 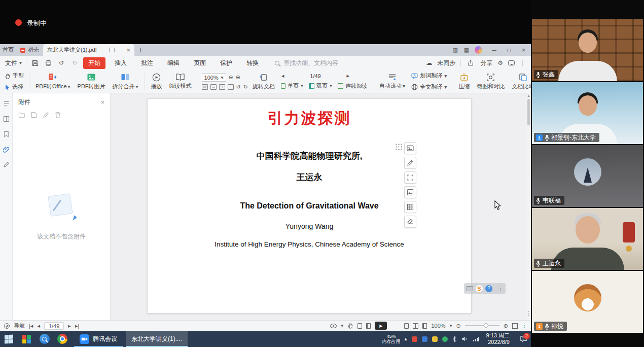 I want to click on edit-attachment-icon, so click(x=46, y=115).